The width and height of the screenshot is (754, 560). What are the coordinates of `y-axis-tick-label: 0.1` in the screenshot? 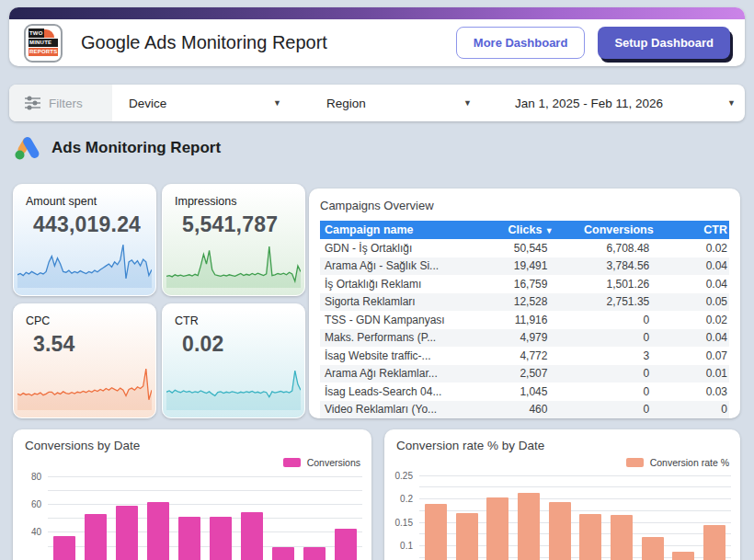 It's located at (406, 546).